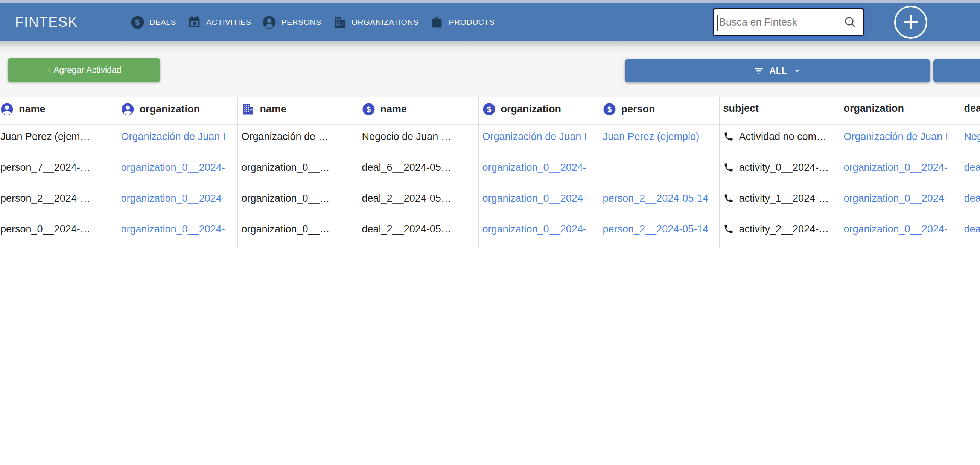  Describe the element at coordinates (956, 71) in the screenshot. I see `secondary-filter-button` at that location.